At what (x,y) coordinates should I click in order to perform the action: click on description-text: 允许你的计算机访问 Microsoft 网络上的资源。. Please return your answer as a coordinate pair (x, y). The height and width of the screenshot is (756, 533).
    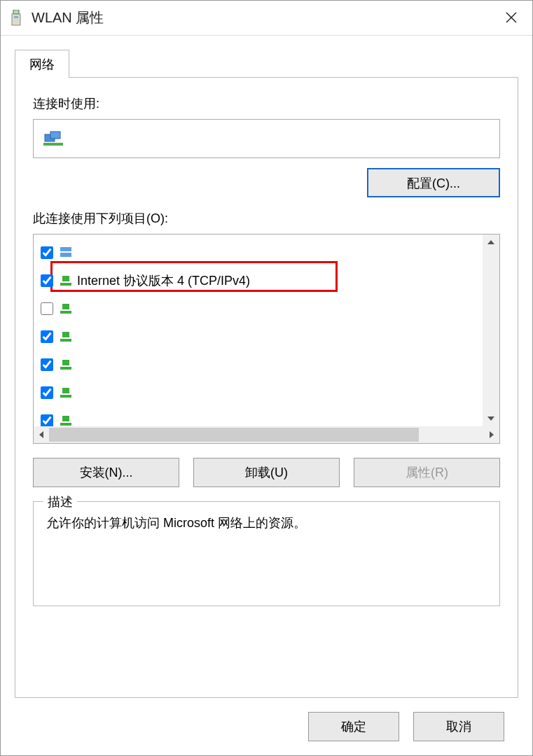
    Looking at the image, I should click on (266, 523).